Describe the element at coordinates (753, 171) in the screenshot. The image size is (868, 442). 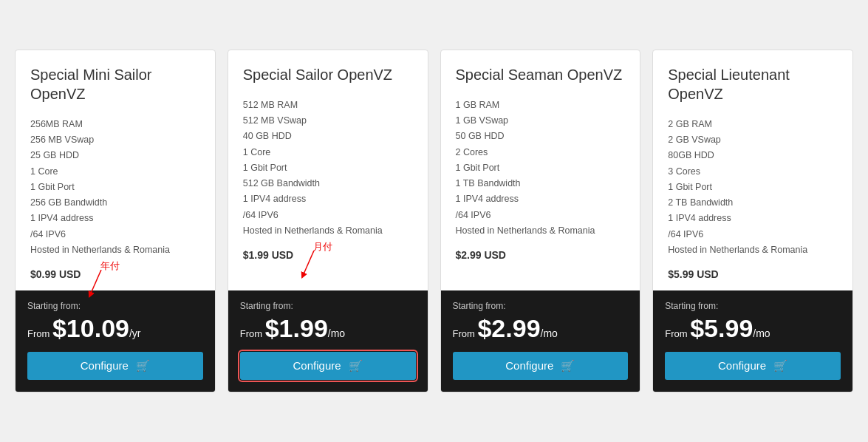
I see `spec-item: 3 Cores` at that location.